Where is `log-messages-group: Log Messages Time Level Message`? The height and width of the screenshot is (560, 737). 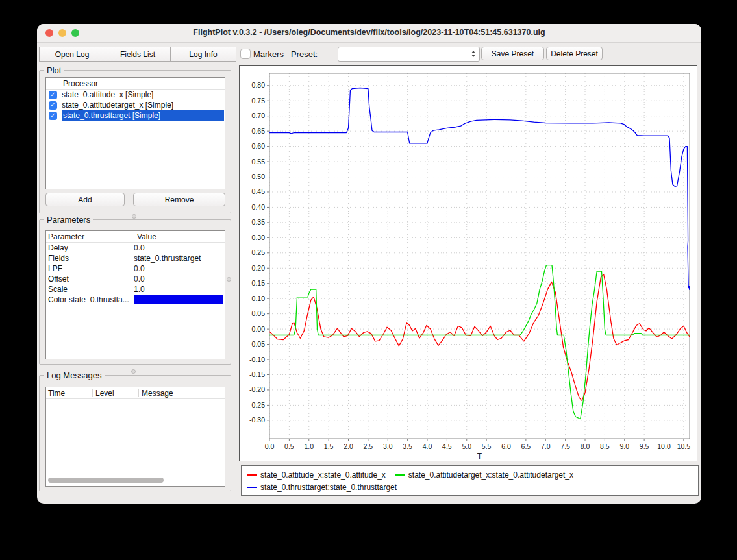 log-messages-group: Log Messages Time Level Message is located at coordinates (135, 433).